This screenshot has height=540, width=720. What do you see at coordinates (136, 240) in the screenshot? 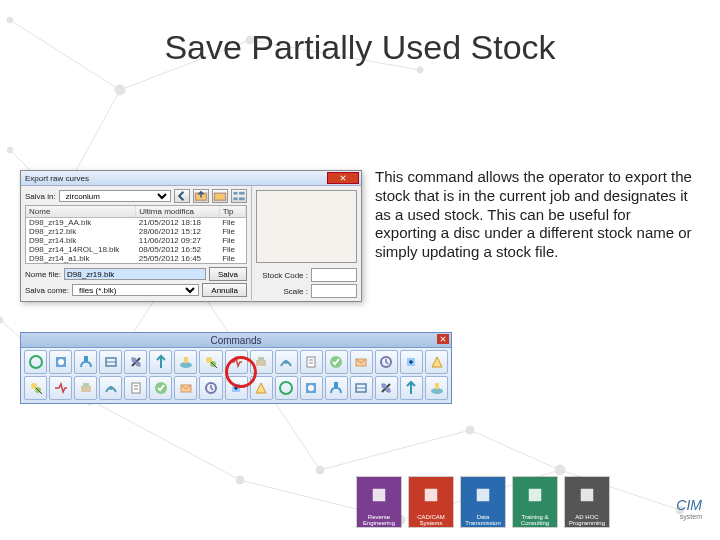
I see `file-row: D98_zr14.blk11/06/2012 09:27File` at bounding box center [136, 240].